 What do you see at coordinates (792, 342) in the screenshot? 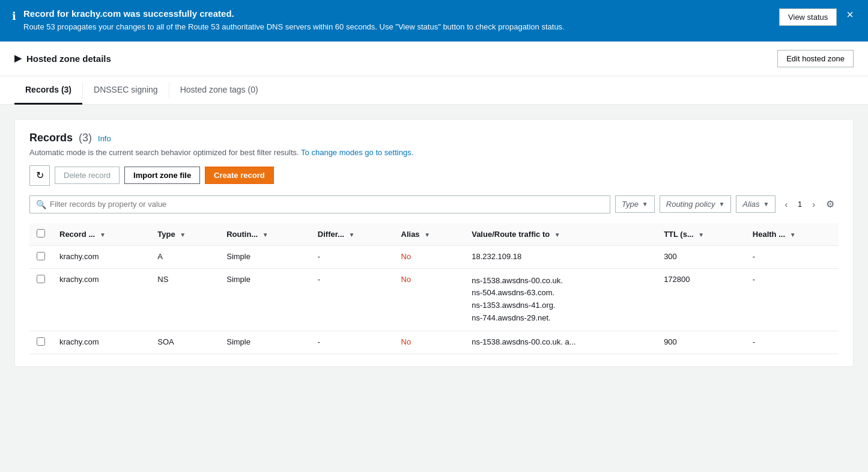
I see `row-2-health: -` at bounding box center [792, 342].